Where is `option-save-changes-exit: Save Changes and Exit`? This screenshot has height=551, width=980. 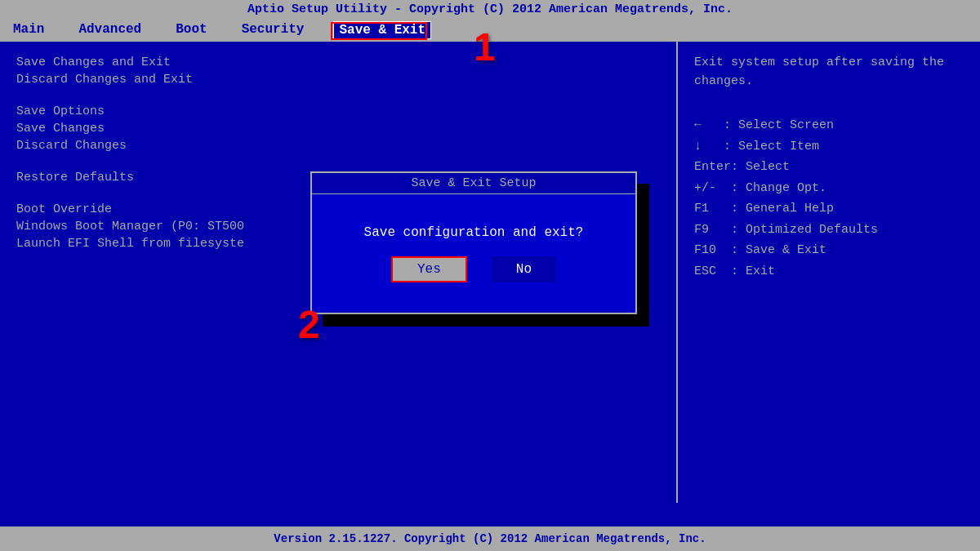
option-save-changes-exit: Save Changes and Exit is located at coordinates (338, 62).